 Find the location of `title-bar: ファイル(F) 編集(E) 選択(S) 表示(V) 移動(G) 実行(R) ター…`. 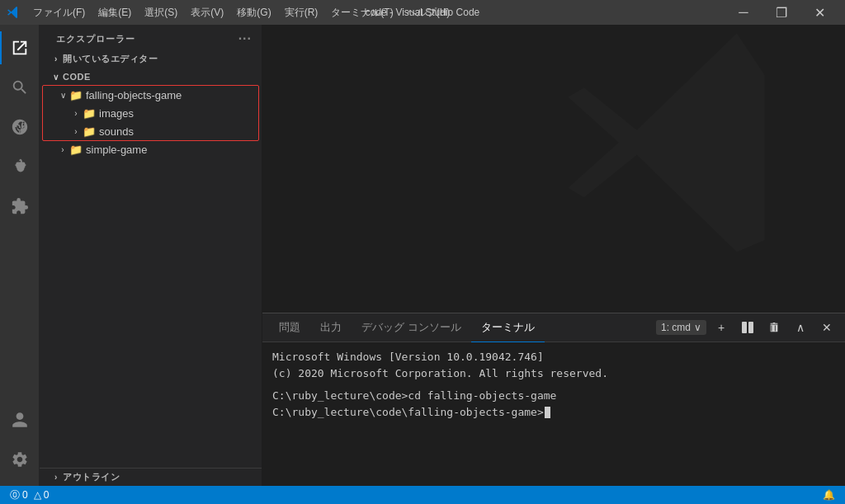

title-bar: ファイル(F) 編集(E) 選択(S) 表示(V) 移動(G) 実行(R) ター… is located at coordinates (422, 12).